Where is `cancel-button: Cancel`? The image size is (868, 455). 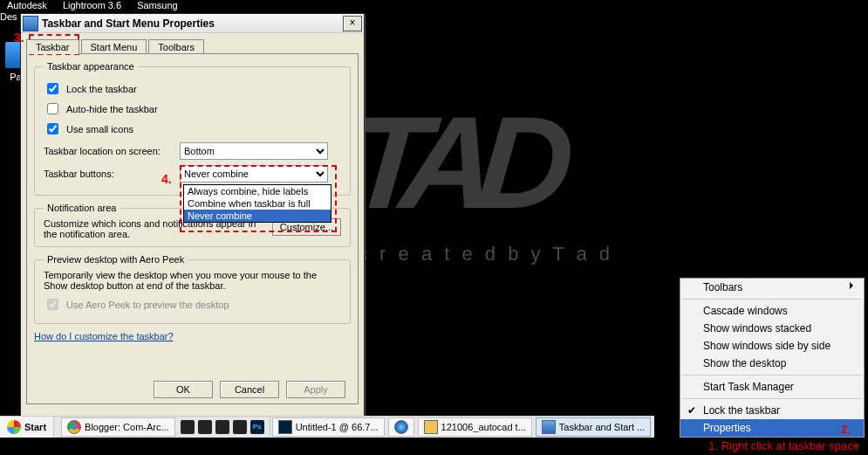
cancel-button: Cancel is located at coordinates (249, 390).